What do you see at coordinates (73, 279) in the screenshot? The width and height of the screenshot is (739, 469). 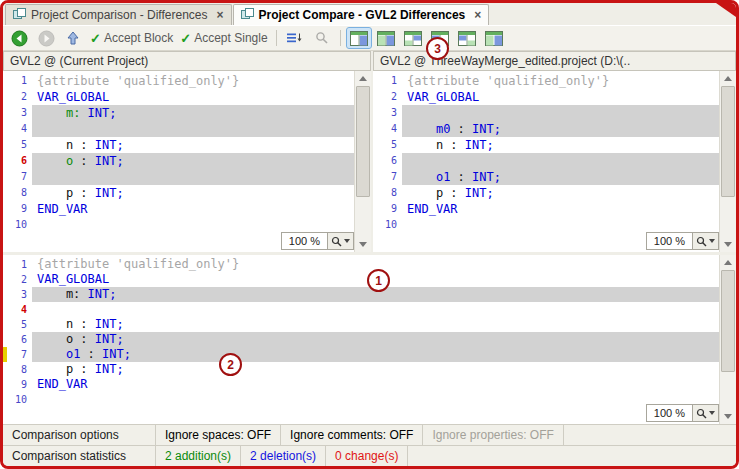 I see `code-token: VAR_GLOBAL` at bounding box center [73, 279].